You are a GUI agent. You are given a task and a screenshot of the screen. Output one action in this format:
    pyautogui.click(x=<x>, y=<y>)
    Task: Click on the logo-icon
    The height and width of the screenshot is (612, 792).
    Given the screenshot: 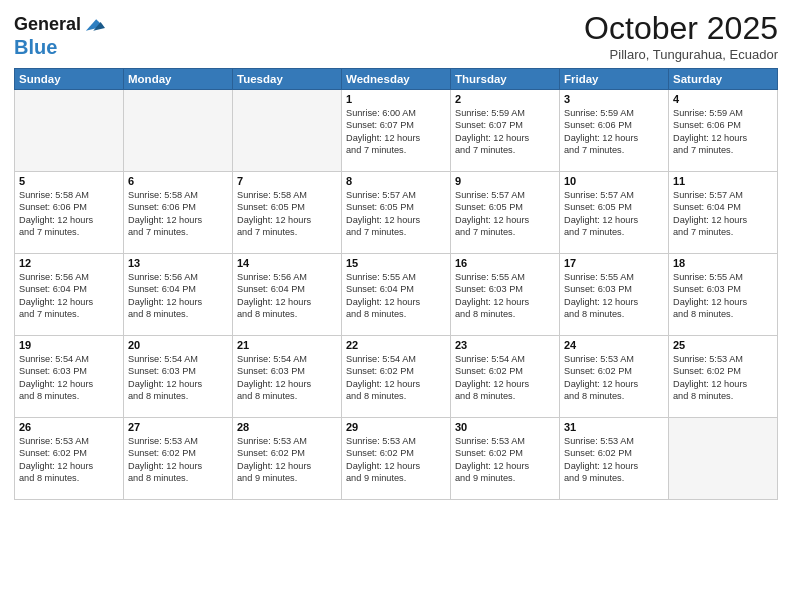 What is the action you would take?
    pyautogui.click(x=94, y=25)
    